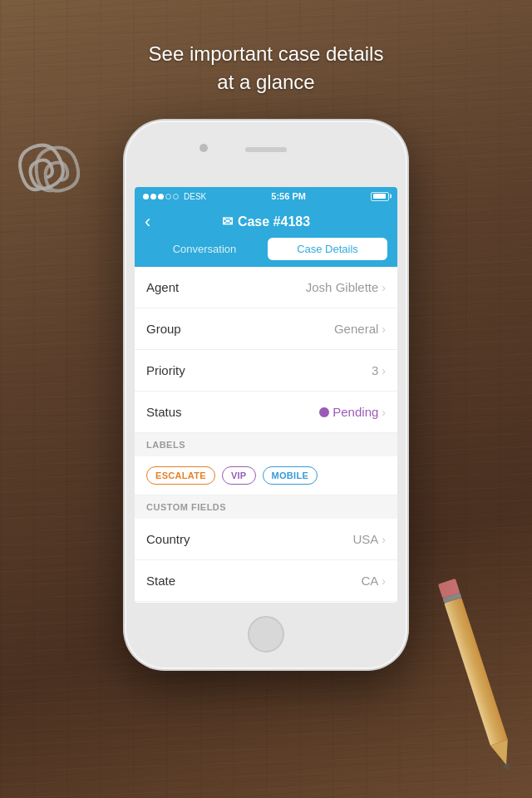 The width and height of the screenshot is (532, 798). What do you see at coordinates (266, 445) in the screenshot?
I see `labels-section-header: LABELS` at bounding box center [266, 445].